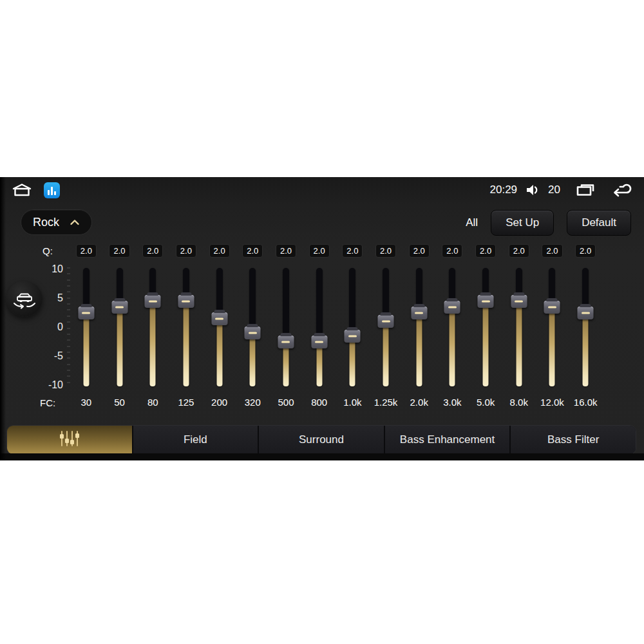  Describe the element at coordinates (321, 440) in the screenshot. I see `bottom-tab-bar: FieldSurroundBass EnhancementBass Filter` at that location.